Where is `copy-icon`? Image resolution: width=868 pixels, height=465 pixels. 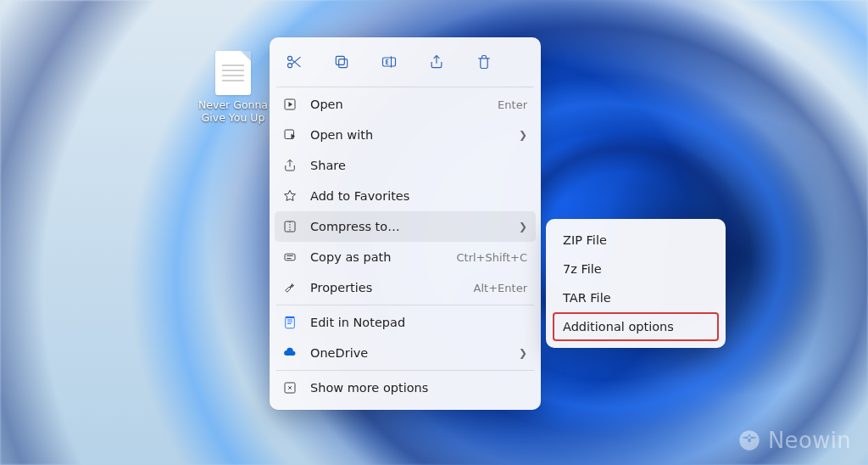 copy-icon is located at coordinates (342, 62).